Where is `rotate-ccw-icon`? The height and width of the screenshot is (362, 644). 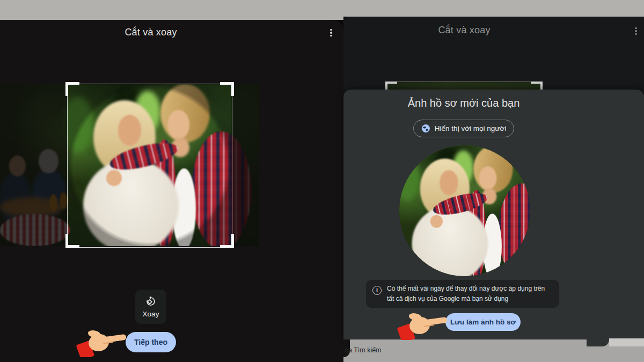
rotate-ccw-icon is located at coordinates (151, 301).